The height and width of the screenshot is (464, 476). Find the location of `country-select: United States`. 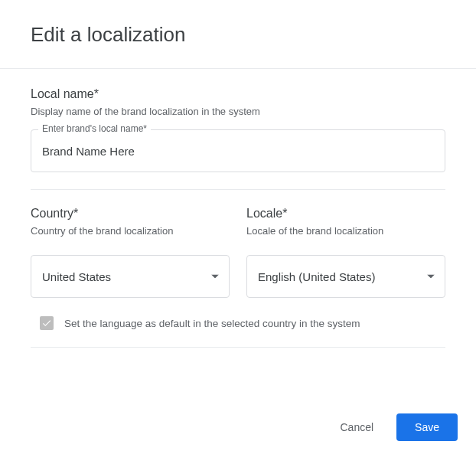

country-select: United States is located at coordinates (130, 276).